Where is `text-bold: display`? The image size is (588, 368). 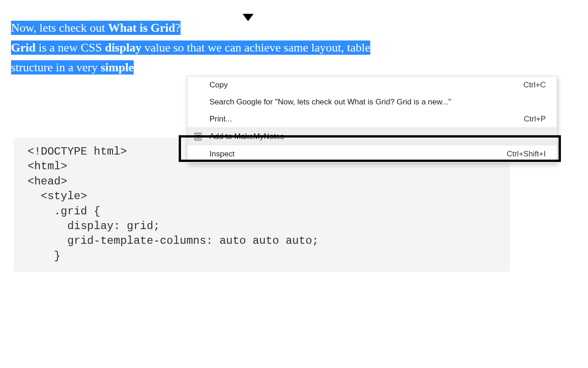
text-bold: display is located at coordinates (123, 48).